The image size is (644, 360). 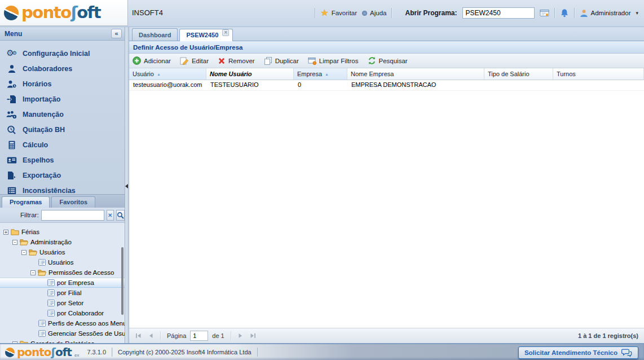 What do you see at coordinates (519, 85) in the screenshot?
I see `cell-tipo-de-salario` at bounding box center [519, 85].